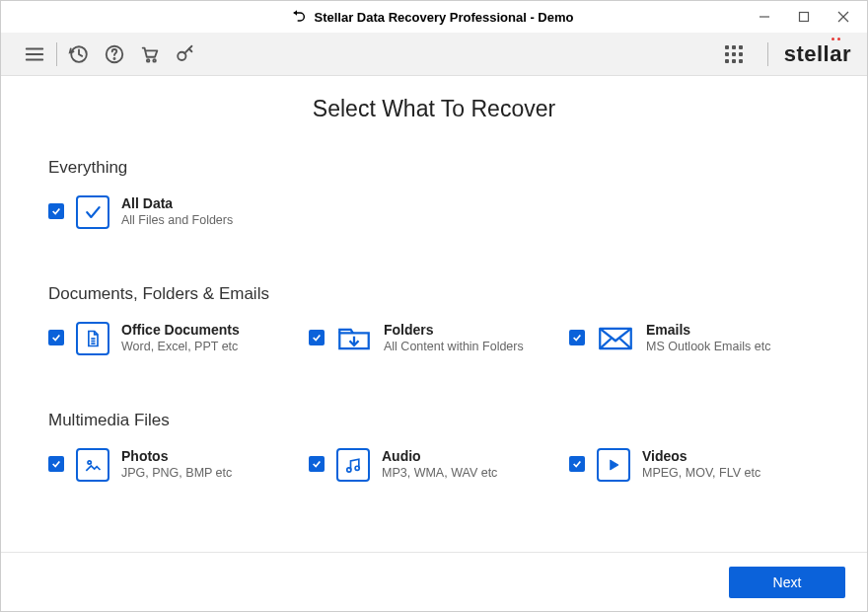 This screenshot has height=612, width=868. Describe the element at coordinates (787, 582) in the screenshot. I see `next-button: Next` at that location.